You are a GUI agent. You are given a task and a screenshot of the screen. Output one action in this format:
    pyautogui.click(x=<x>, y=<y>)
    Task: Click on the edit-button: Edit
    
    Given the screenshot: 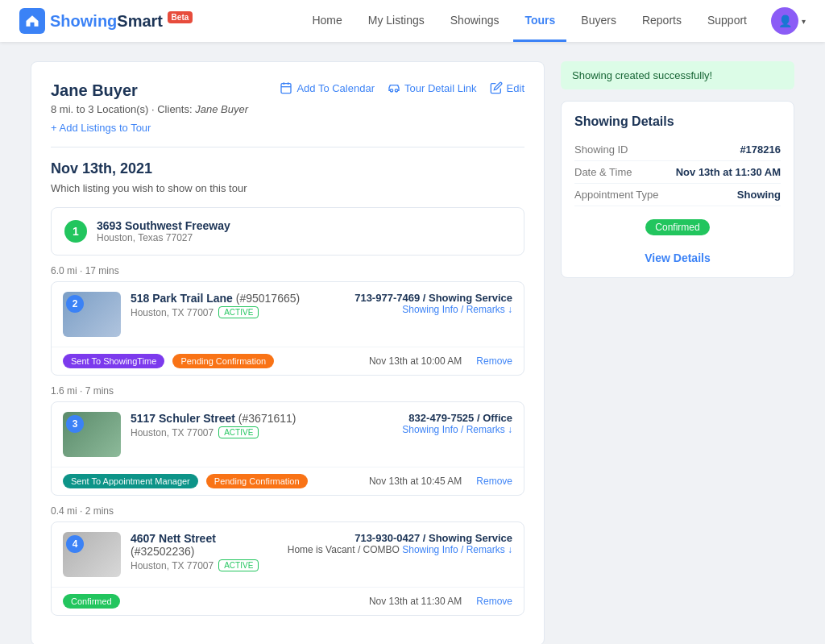 What is the action you would take?
    pyautogui.click(x=508, y=88)
    